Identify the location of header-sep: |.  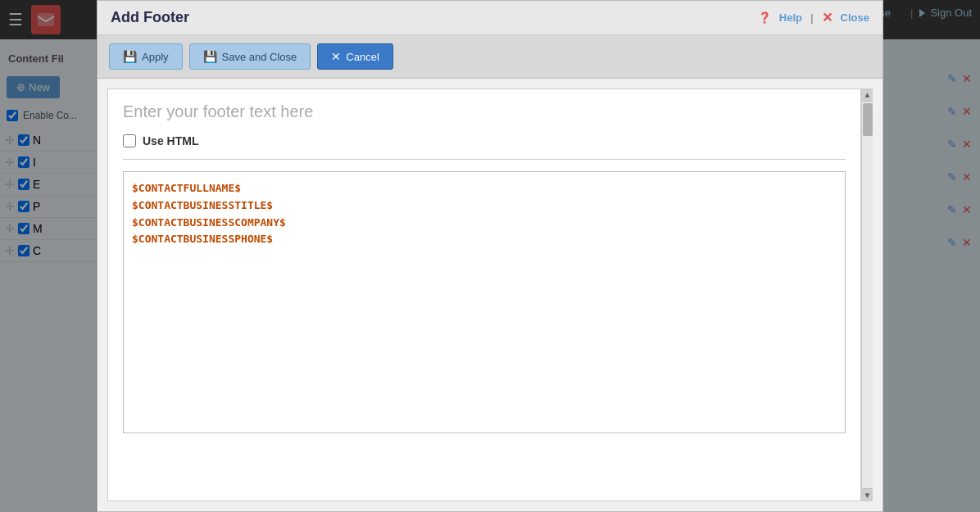
(812, 18).